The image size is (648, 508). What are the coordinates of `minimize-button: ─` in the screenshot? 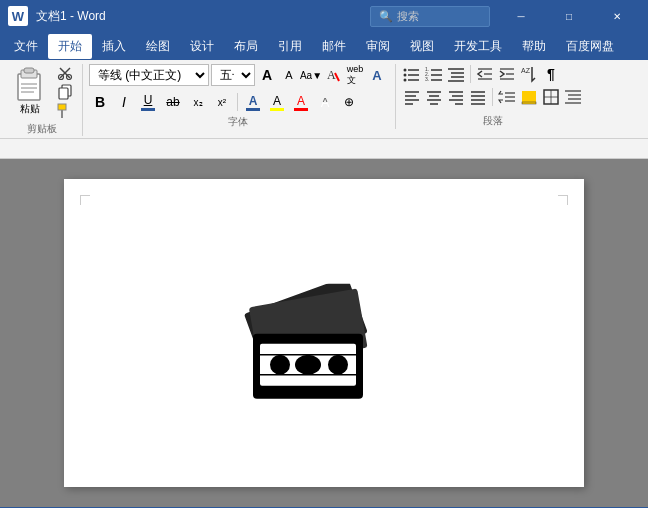 It's located at (521, 16).